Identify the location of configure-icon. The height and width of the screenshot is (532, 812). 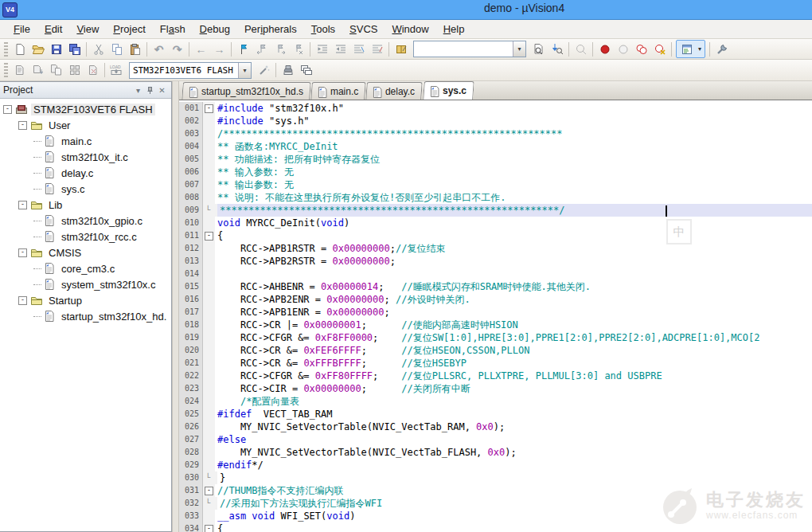
(721, 49).